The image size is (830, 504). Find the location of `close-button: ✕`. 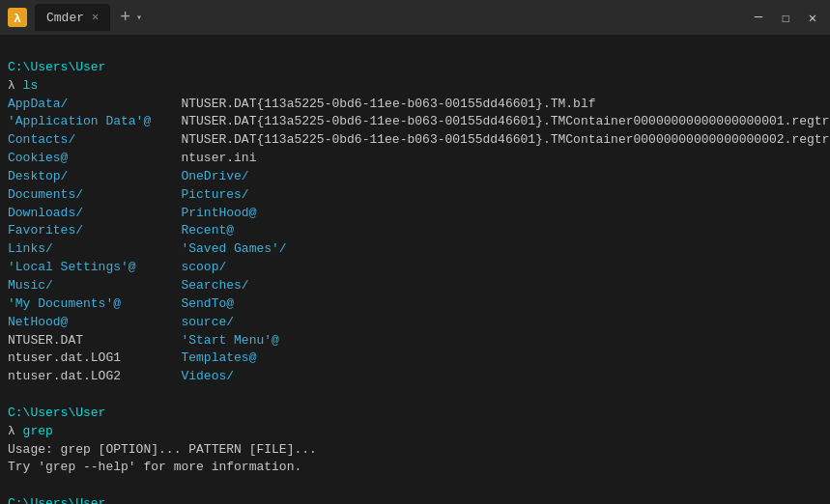

close-button: ✕ is located at coordinates (813, 17).